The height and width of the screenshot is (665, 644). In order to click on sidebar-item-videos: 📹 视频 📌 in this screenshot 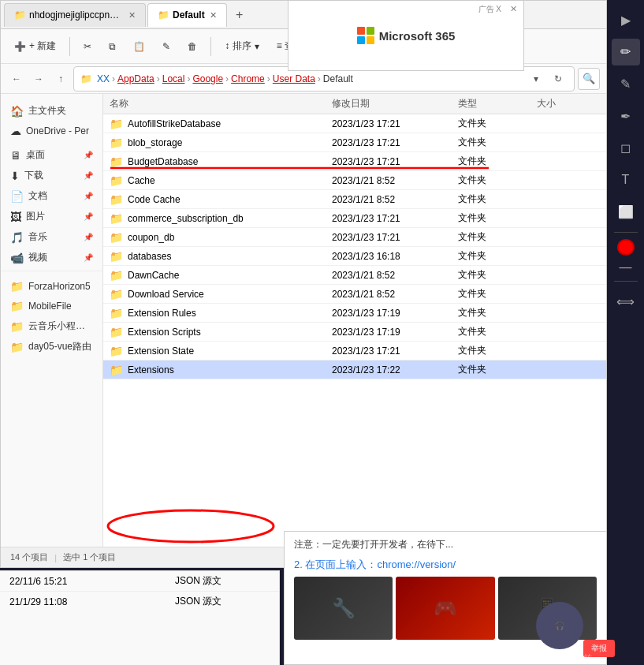, I will do `click(52, 257)`.